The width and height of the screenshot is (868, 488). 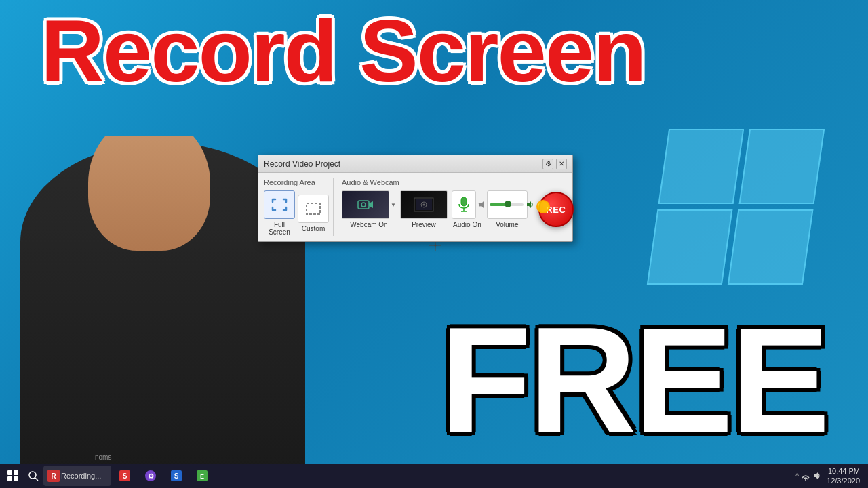 What do you see at coordinates (54, 476) in the screenshot?
I see `running-app-icon: R` at bounding box center [54, 476].